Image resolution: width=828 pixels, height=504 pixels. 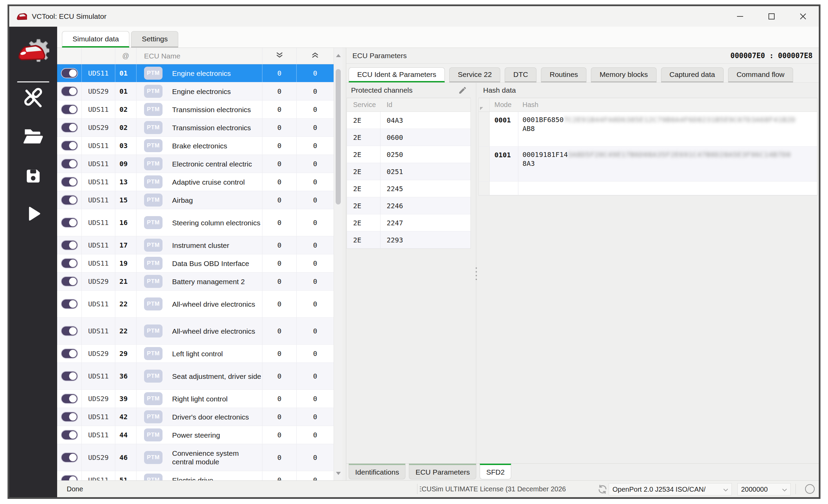 What do you see at coordinates (195, 92) in the screenshot?
I see `ecu-row: UDS2901PTMEngine electronics00` at bounding box center [195, 92].